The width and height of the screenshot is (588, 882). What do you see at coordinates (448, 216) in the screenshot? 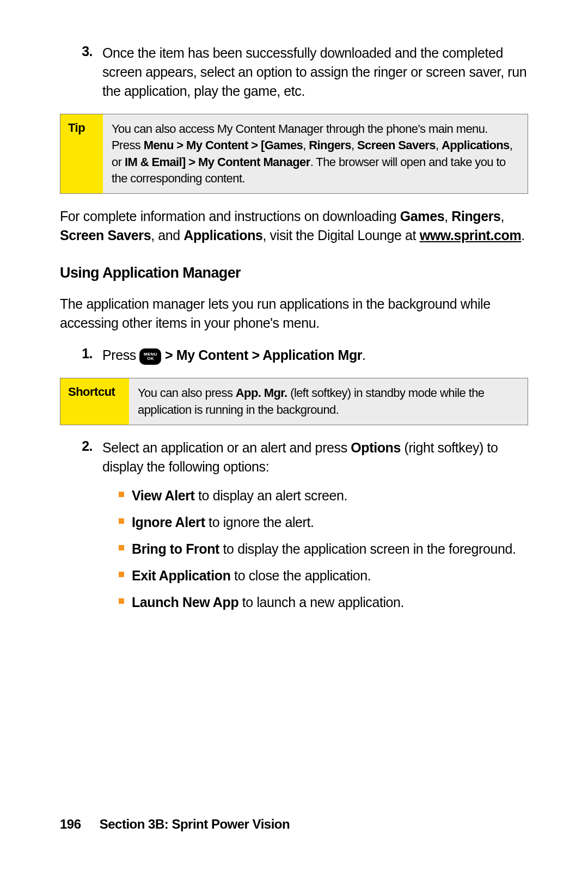
I see `p1-t2: ,` at bounding box center [448, 216].